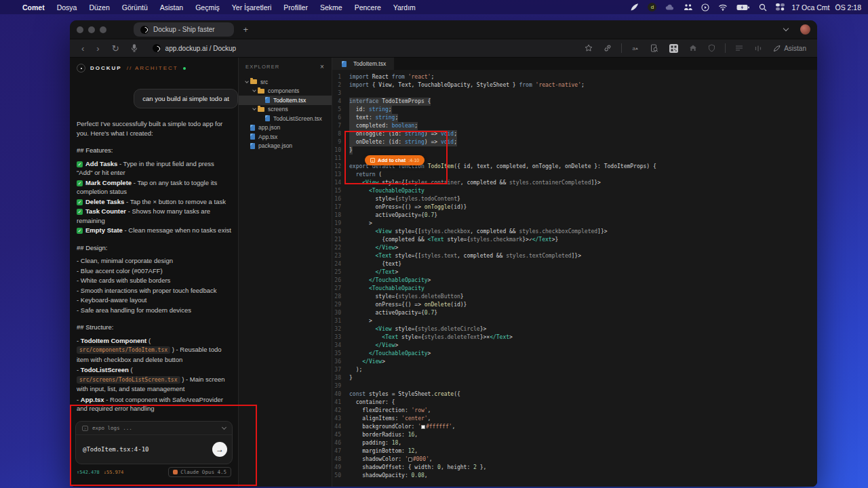 The height and width of the screenshot is (488, 868). I want to click on message-input: @TodoItem.tsx:4-10 →, so click(154, 449).